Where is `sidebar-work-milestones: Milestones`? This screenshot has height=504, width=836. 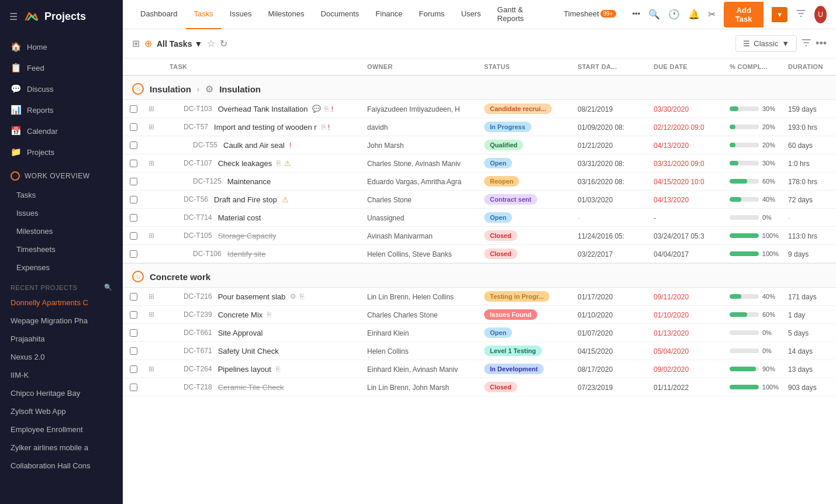
sidebar-work-milestones: Milestones is located at coordinates (61, 232).